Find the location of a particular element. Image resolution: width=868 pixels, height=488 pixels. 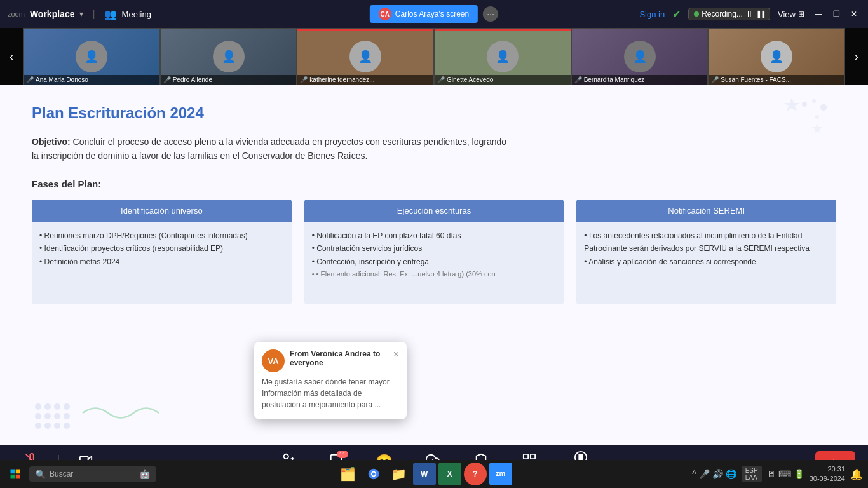

phase-header-2: Ejecución escrituras is located at coordinates (435, 211).